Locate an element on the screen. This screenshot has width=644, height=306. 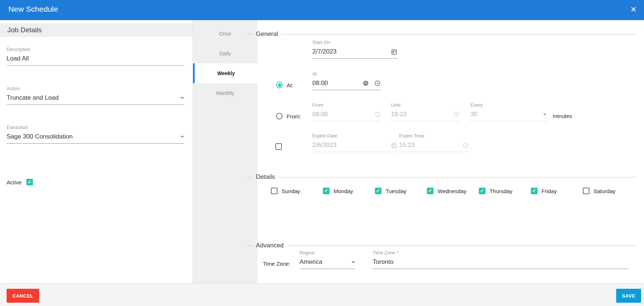
extraction-label: Extraction is located at coordinates (95, 128).